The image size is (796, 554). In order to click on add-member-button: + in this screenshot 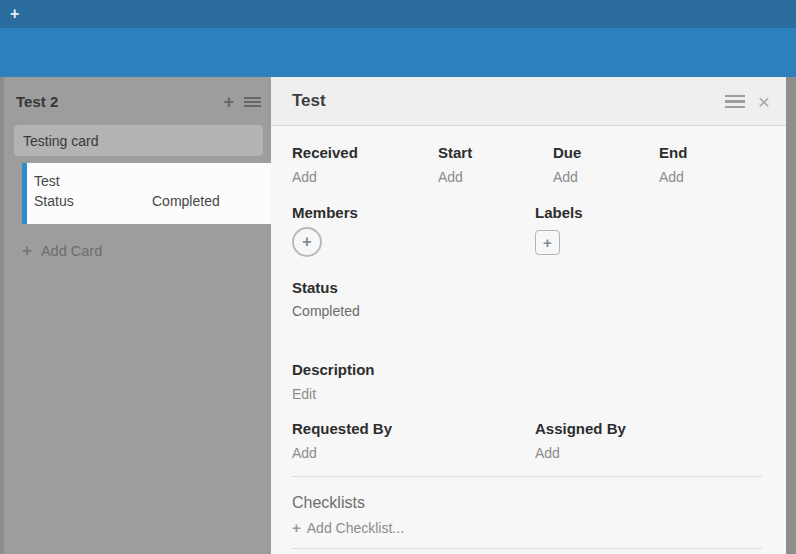, I will do `click(307, 242)`.